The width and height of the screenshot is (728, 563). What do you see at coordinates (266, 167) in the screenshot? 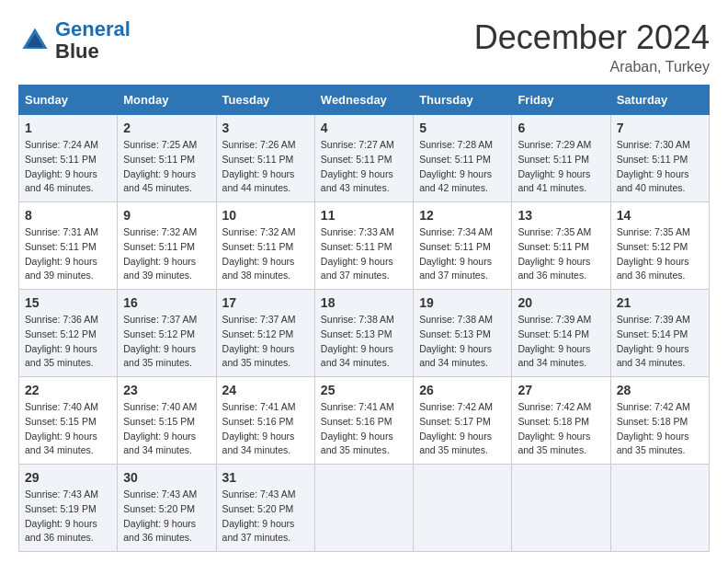
I see `day-info: Sunrise: 7:26 AMSunset: 5:11 PMDaylight:…` at bounding box center [266, 167].